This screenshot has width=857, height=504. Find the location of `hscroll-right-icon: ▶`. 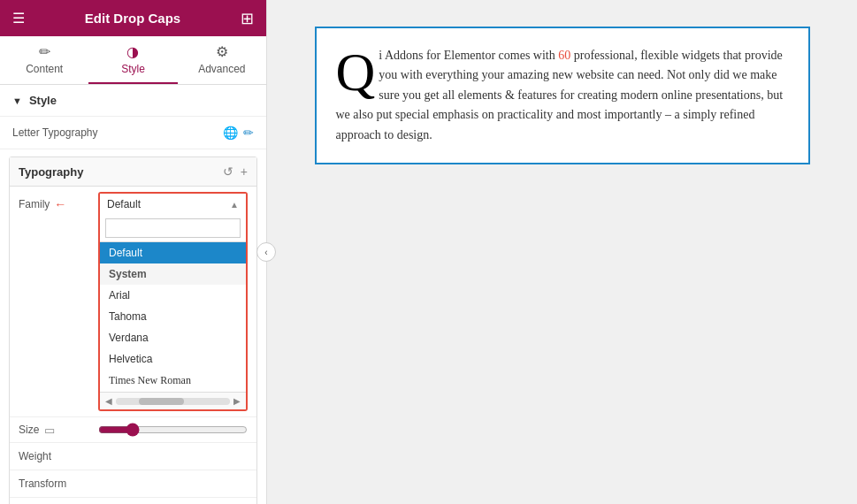

hscroll-right-icon: ▶ is located at coordinates (237, 401).